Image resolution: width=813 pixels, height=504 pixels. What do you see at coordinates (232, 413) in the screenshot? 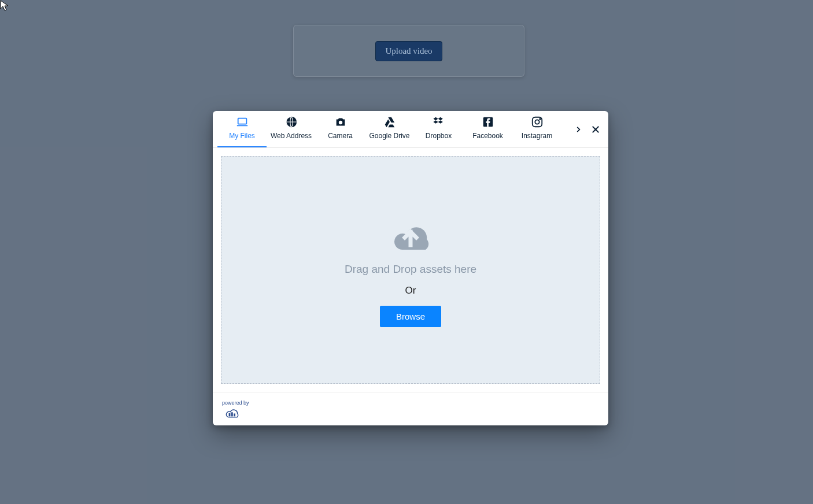
I see `cloudinary-logo-icon` at bounding box center [232, 413].